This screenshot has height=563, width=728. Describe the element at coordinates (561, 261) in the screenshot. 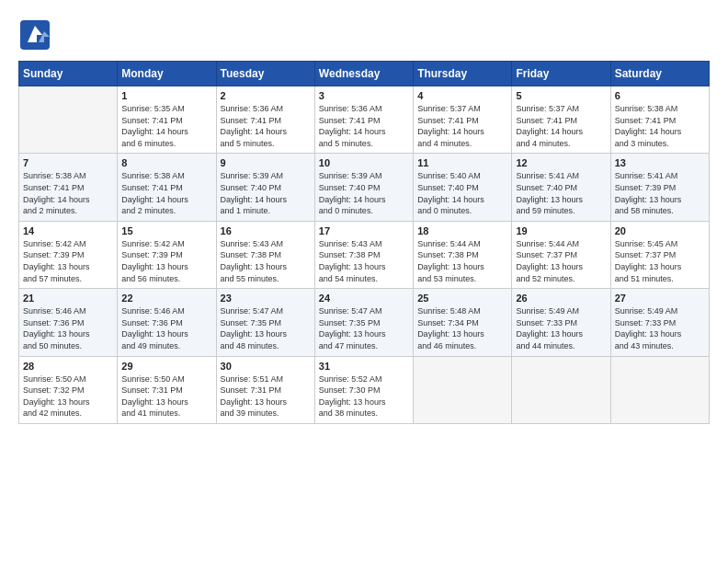

I see `day-info: Sunrise: 5:44 AM Sunset: 7:37 PM Dayligh…` at that location.